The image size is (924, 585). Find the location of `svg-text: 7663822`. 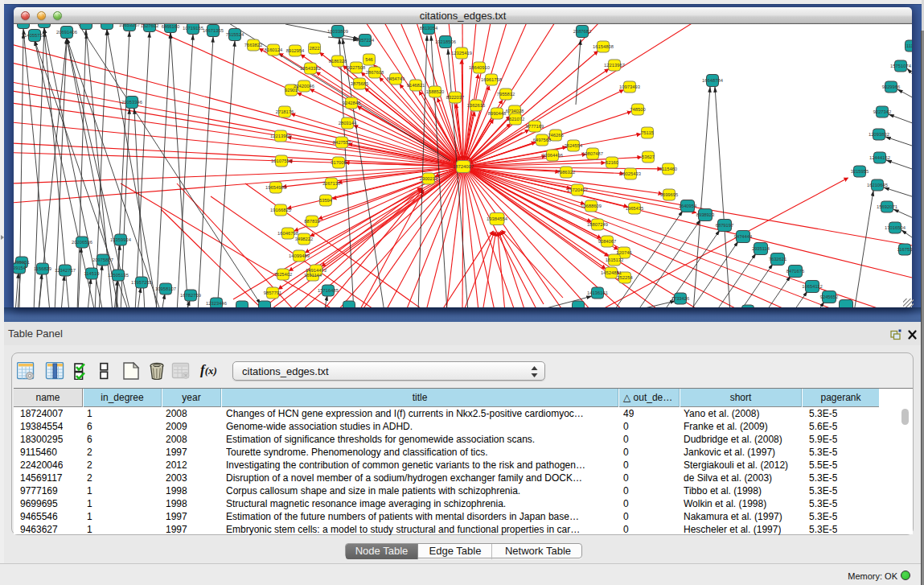

svg-text: 7663822 is located at coordinates (254, 45).